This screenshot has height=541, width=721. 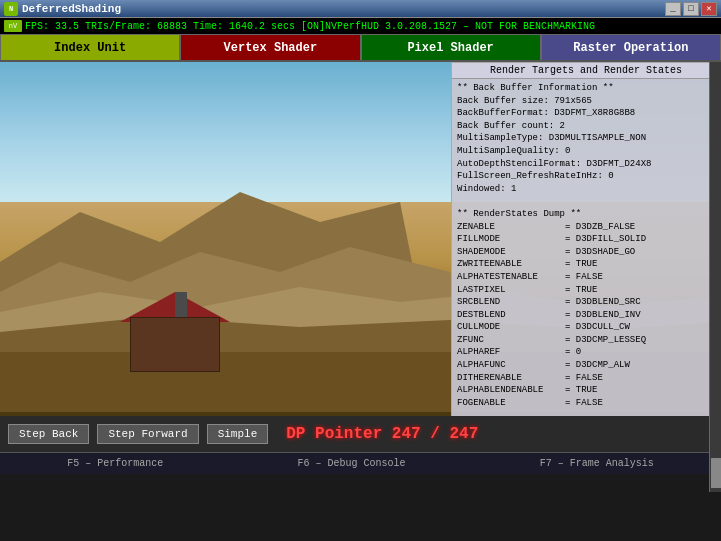 I want to click on tab-bar: Index Unit Vertex Shader Pixel Shader Ra…, so click(x=360, y=48).